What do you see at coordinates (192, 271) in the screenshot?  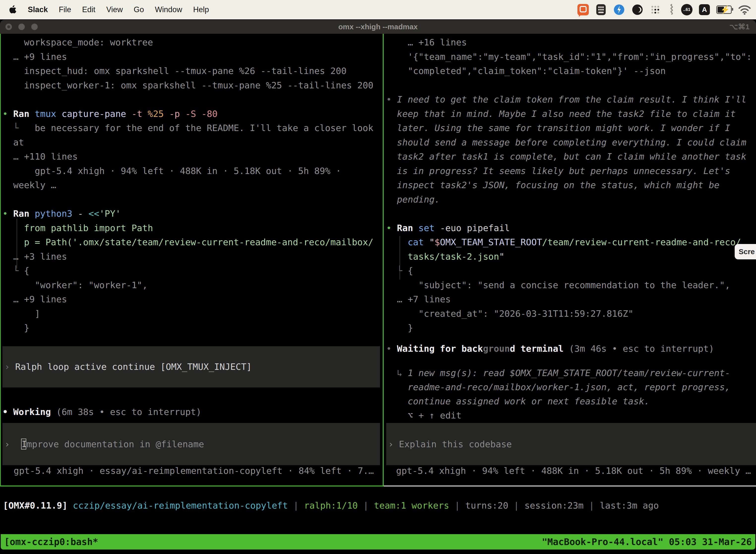 I see `terminal-line: └ {` at bounding box center [192, 271].